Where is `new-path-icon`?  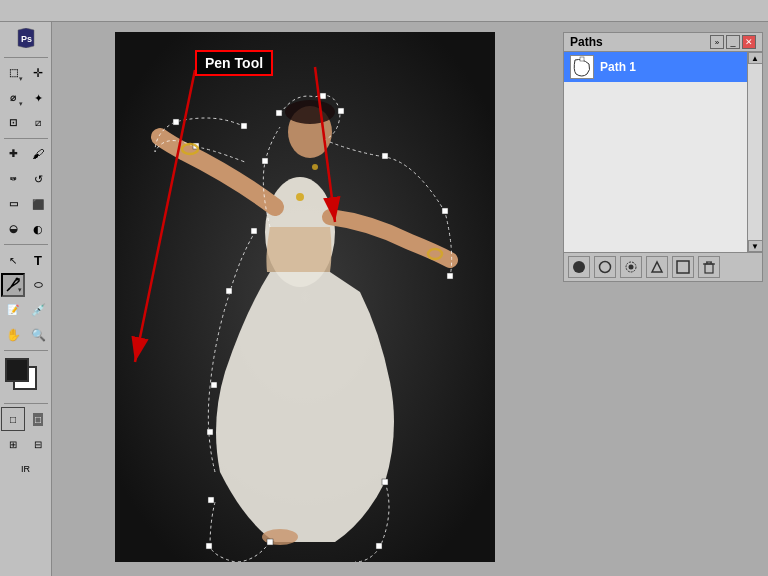 new-path-icon is located at coordinates (683, 267).